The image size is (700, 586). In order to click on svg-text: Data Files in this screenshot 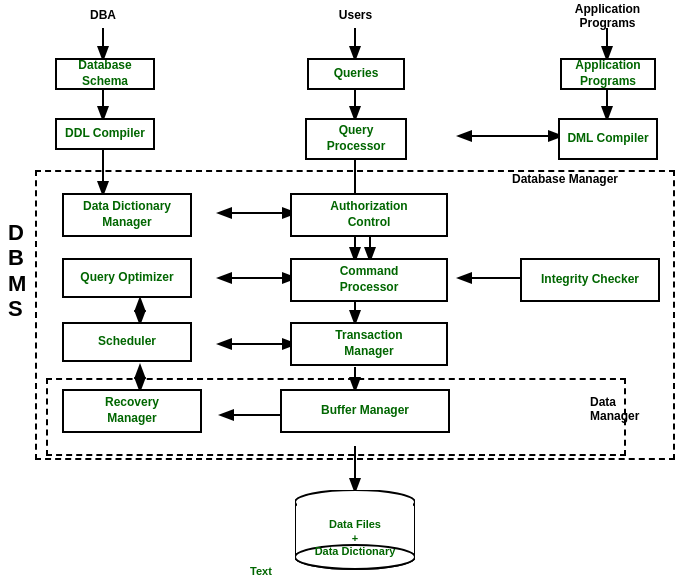, I will do `click(355, 524)`.